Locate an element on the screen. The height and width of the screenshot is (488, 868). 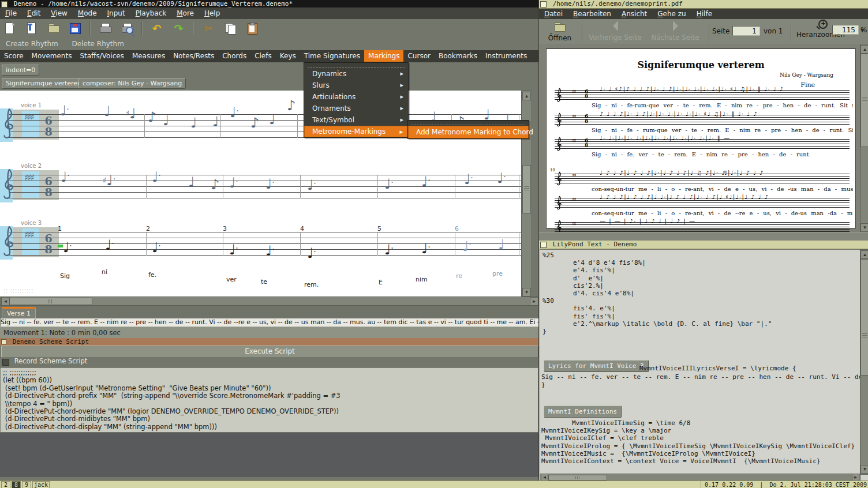
menu-cursor: Cursor is located at coordinates (419, 56).